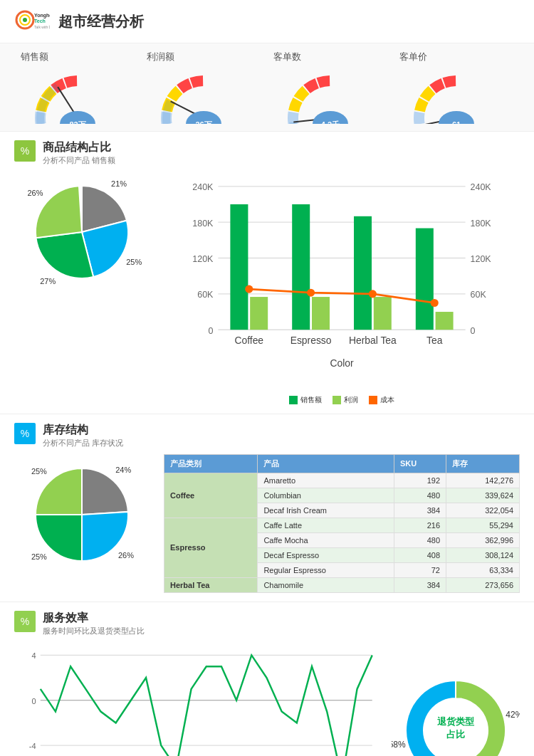 The image size is (534, 756). I want to click on svg-text: Tech, so click(40, 21).